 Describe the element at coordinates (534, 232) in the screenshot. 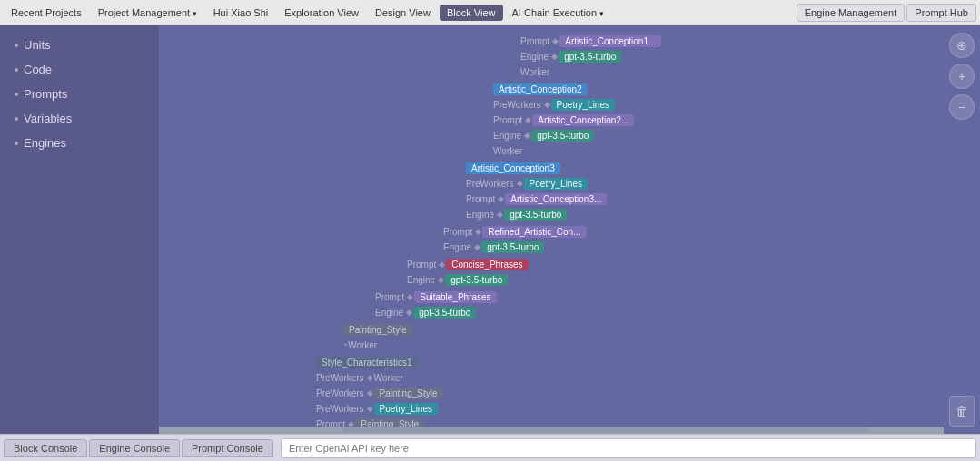

I see `refined-artistic-chip: Refined_Artistic_Con...` at that location.